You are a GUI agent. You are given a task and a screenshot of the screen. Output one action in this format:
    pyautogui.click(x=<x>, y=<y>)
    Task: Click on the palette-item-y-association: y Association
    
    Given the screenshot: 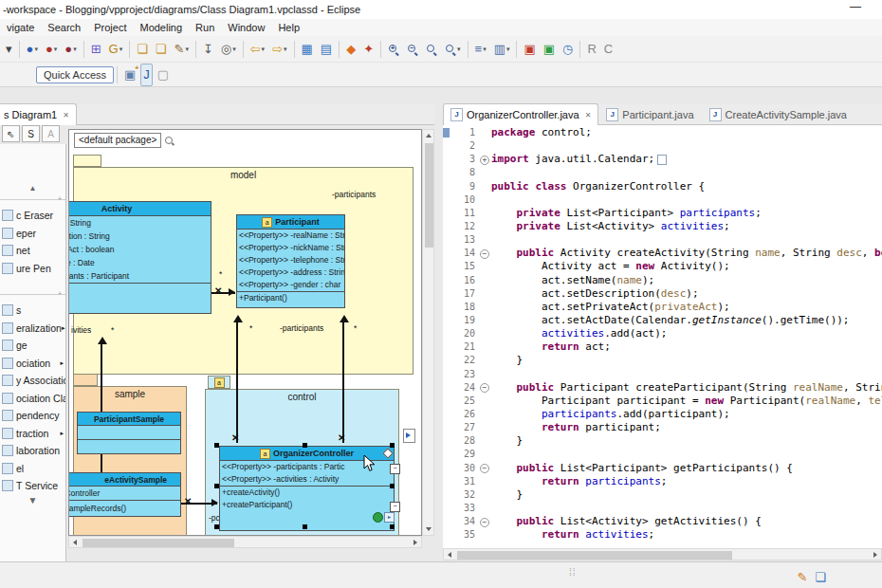 What is the action you would take?
    pyautogui.click(x=32, y=381)
    